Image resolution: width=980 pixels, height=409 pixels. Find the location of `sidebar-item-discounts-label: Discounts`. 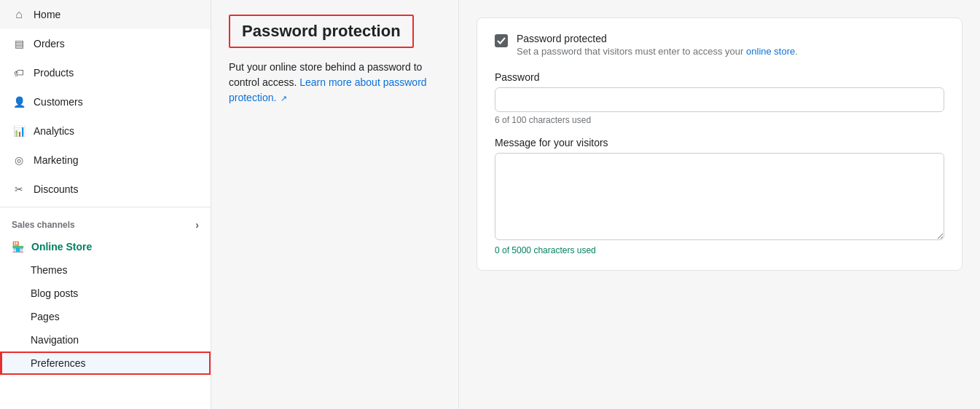

sidebar-item-discounts-label: Discounts is located at coordinates (55, 189).